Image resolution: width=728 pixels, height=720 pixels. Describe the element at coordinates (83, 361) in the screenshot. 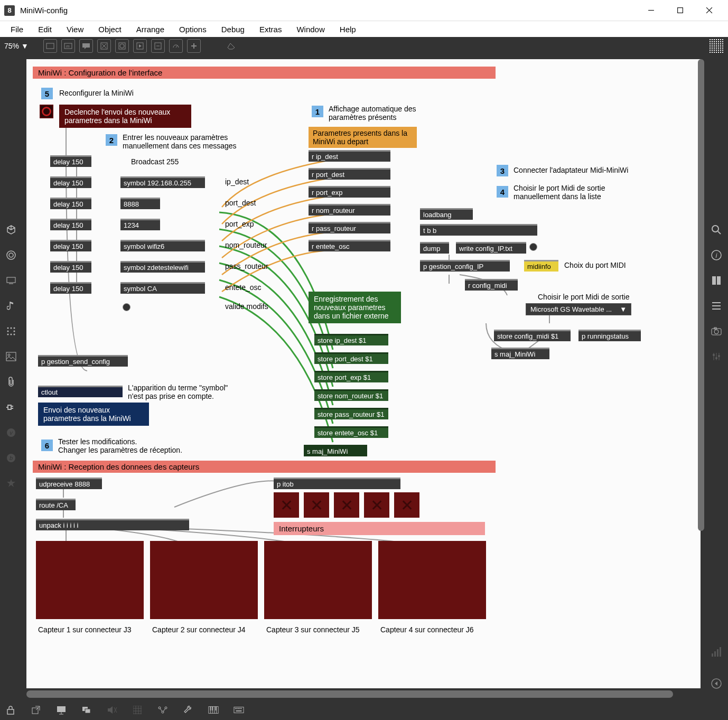

I see `gestion-send-box: p gestion_send_config` at that location.